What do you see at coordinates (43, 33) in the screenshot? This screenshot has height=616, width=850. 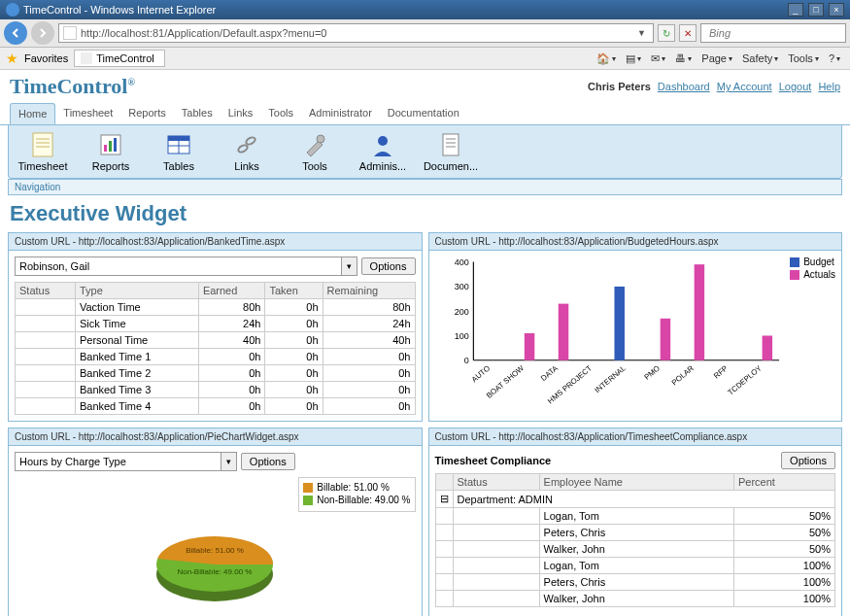 I see `forward-button` at bounding box center [43, 33].